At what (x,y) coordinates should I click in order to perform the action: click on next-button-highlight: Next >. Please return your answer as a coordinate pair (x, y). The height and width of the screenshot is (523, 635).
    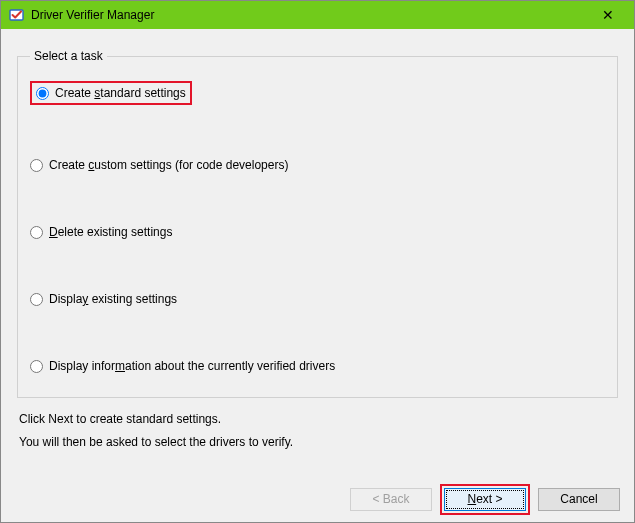
    Looking at the image, I should click on (485, 500).